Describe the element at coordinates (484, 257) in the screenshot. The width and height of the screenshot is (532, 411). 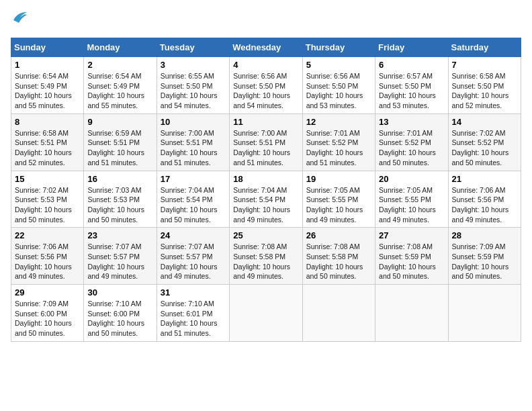
I see `calendar-cell: 28 Sunrise: 7:09 AMSunset: 5:59 PMDaylig…` at that location.